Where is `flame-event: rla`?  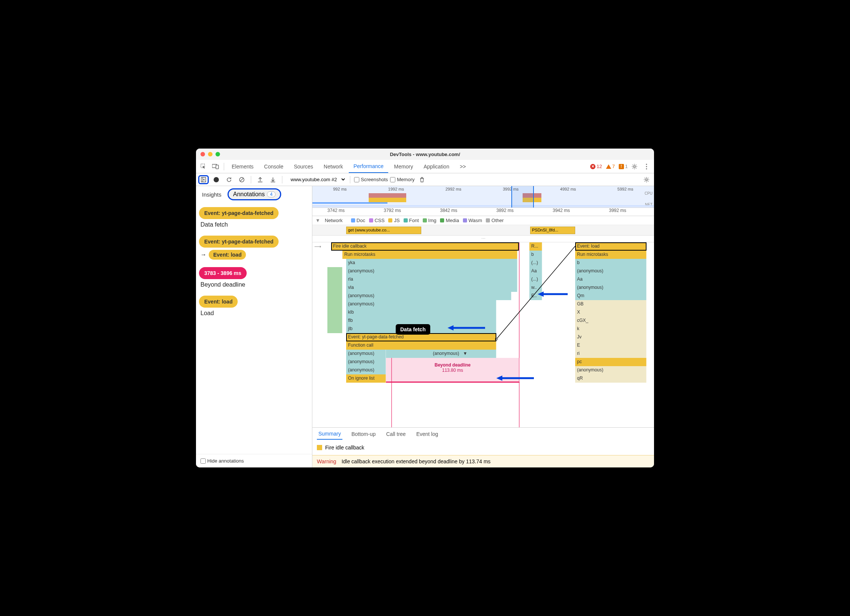
flame-event: rla is located at coordinates (432, 279).